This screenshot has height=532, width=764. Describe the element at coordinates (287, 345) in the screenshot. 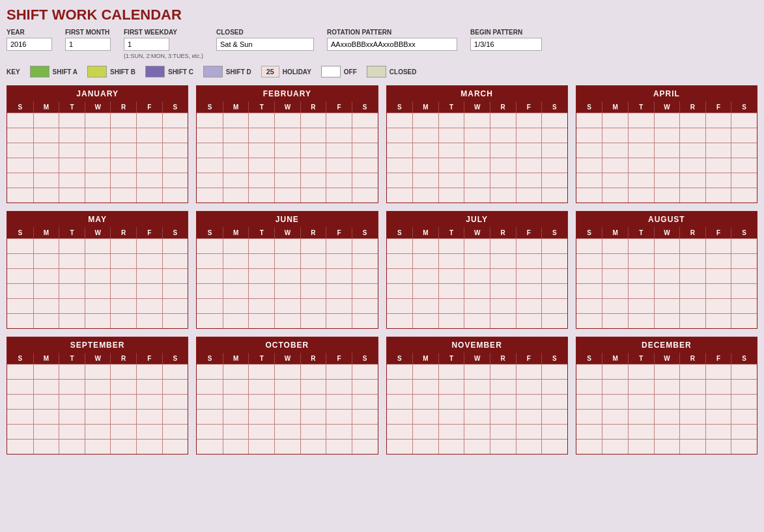

I see `month-header-october: OCTOBER` at that location.